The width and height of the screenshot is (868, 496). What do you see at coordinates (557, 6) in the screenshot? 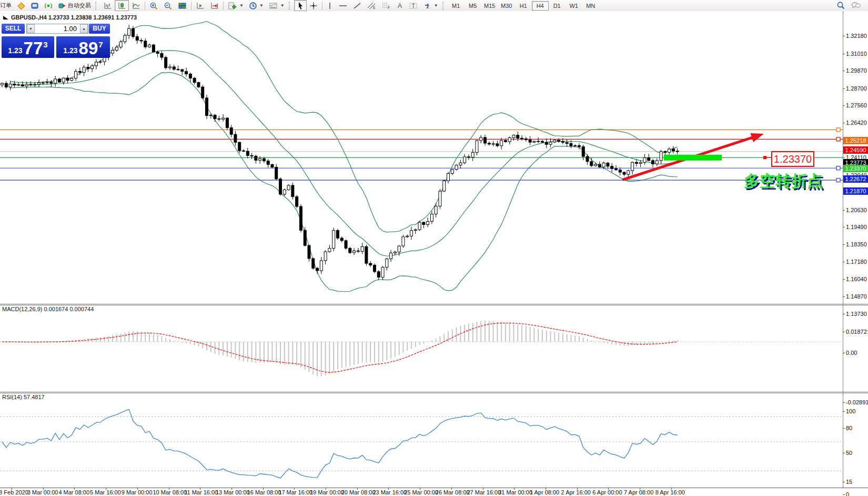
I see `timeframe-D1: D1` at bounding box center [557, 6].